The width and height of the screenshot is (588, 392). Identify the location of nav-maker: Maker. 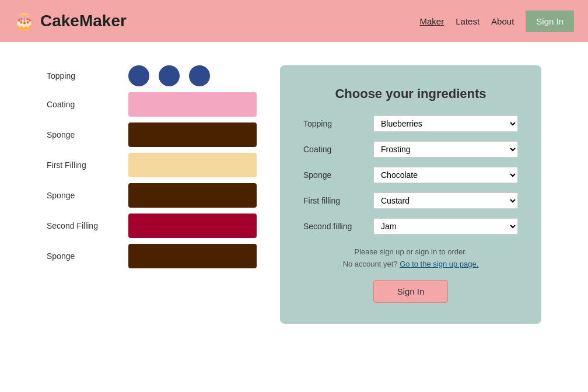
(432, 21).